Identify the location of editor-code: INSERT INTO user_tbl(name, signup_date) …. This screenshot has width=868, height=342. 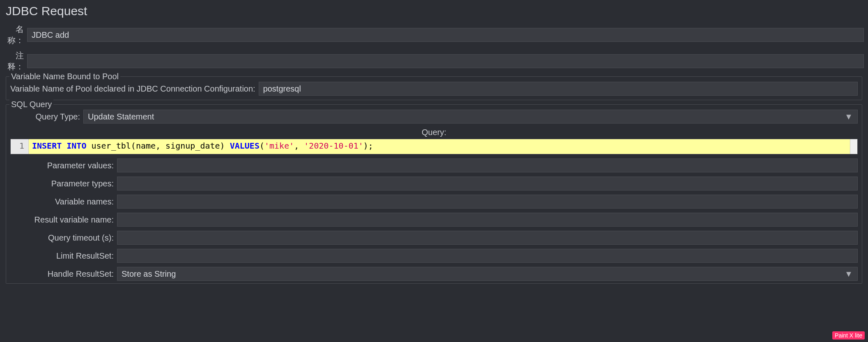
(443, 147).